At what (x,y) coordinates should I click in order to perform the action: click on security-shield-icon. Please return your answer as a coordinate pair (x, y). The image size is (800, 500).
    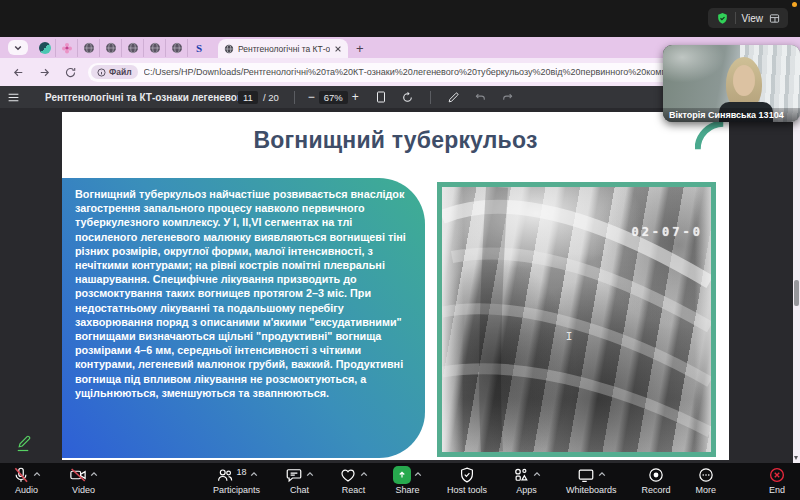
    Looking at the image, I should click on (722, 18).